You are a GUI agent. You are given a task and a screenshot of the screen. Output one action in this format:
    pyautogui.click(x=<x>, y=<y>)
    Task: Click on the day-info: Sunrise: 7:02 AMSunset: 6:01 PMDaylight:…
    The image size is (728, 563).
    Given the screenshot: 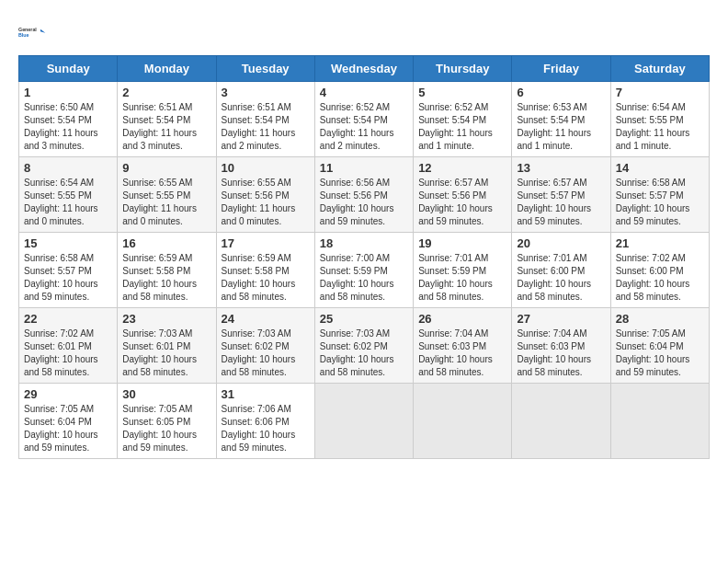 What is the action you would take?
    pyautogui.click(x=61, y=353)
    